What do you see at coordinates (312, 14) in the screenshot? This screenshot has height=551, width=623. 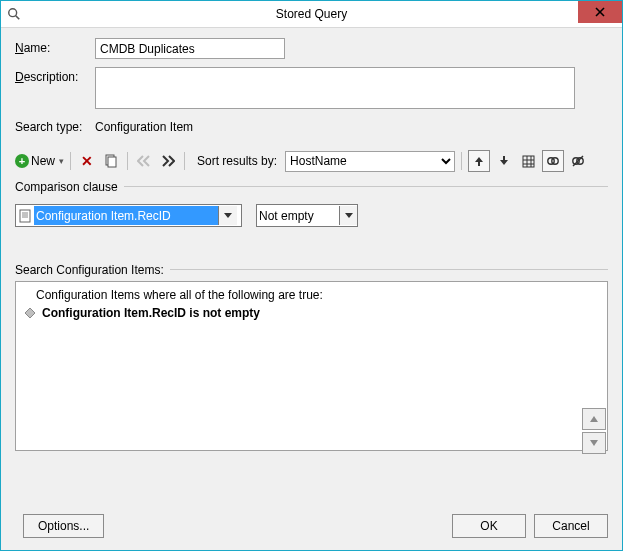 I see `window-title: Stored Query` at bounding box center [312, 14].